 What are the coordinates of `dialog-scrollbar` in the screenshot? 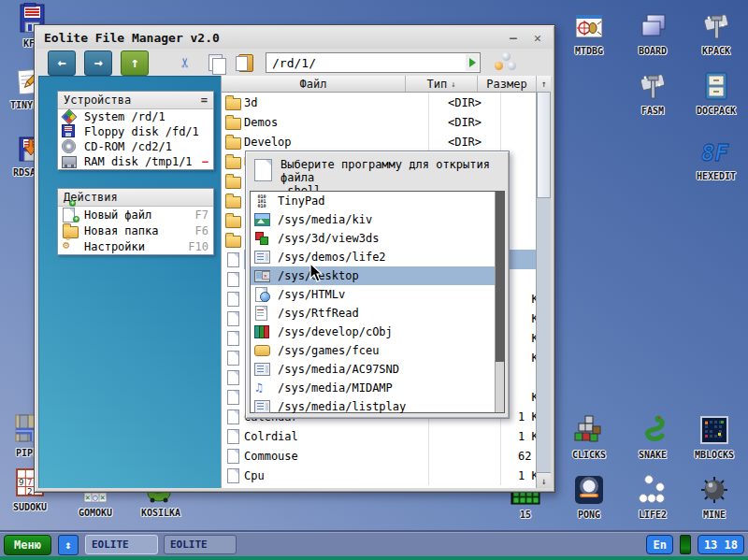 It's located at (499, 302).